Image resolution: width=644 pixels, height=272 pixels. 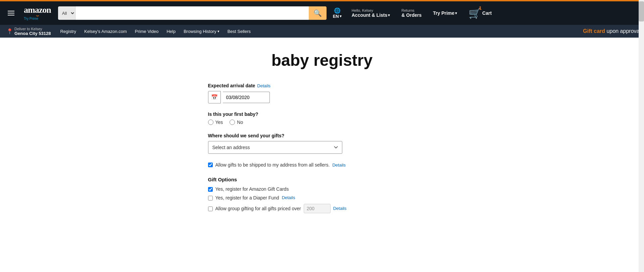 What do you see at coordinates (322, 195) in the screenshot?
I see `gift-options-field: Gift Options Yes, register for Amazon Gi…` at bounding box center [322, 195].